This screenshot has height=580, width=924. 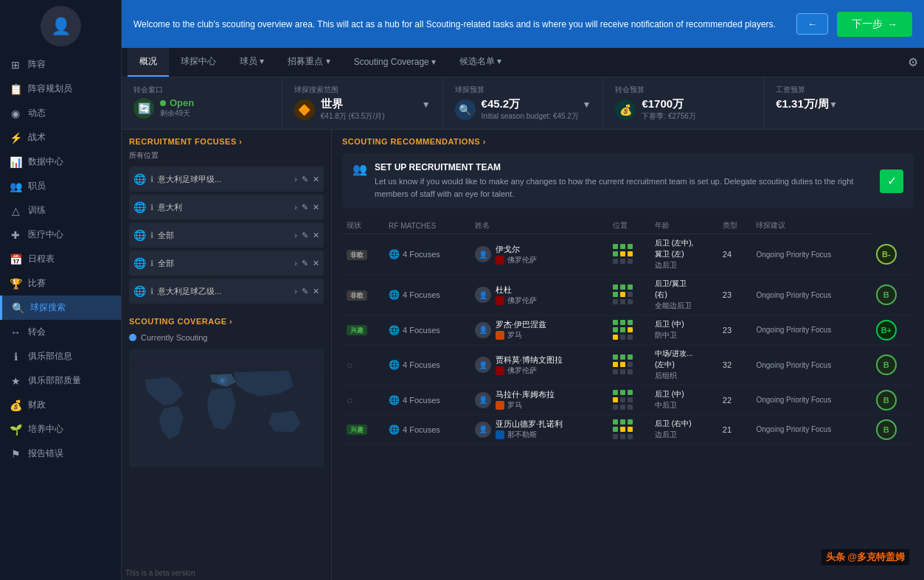 What do you see at coordinates (624, 187) in the screenshot?
I see `setup-desc: Let us know if you would like to make an…` at bounding box center [624, 187].